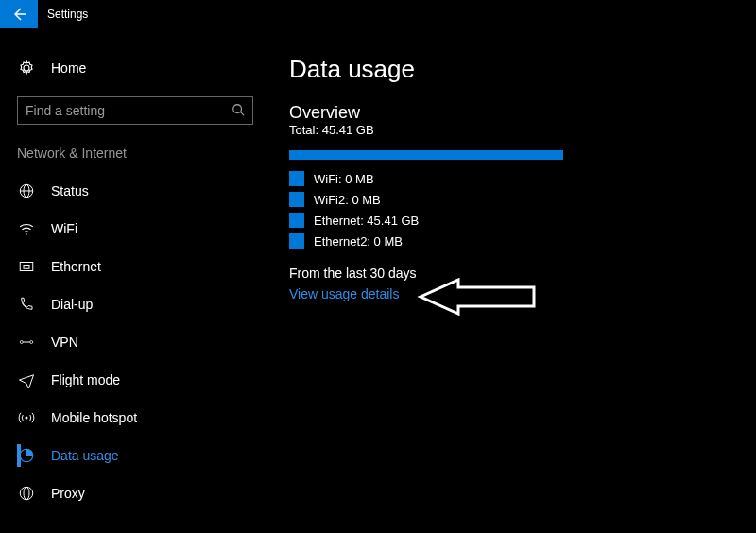  What do you see at coordinates (523, 113) in the screenshot?
I see `overview-heading: Overview` at bounding box center [523, 113].